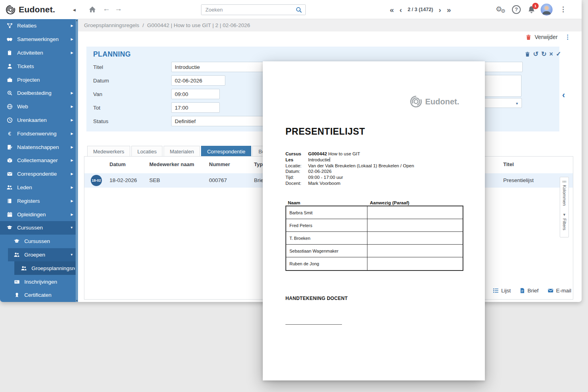 The width and height of the screenshot is (588, 392). Describe the element at coordinates (226, 151) in the screenshot. I see `tab-correspondentie: Correspondentie` at that location.